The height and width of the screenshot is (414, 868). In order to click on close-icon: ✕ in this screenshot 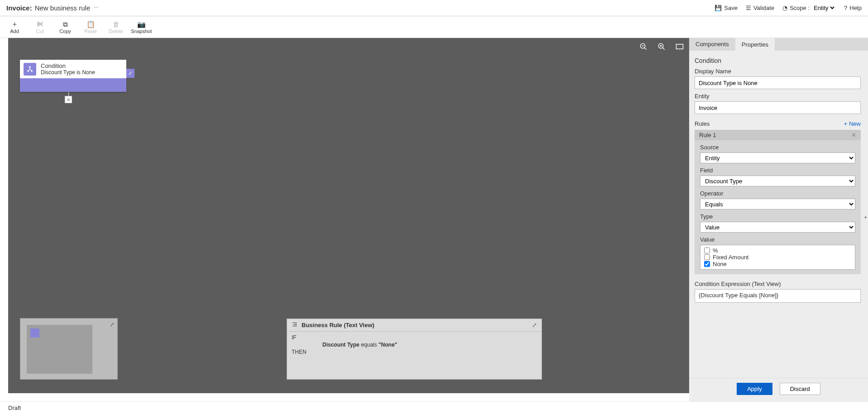, I will do `click(854, 135)`.